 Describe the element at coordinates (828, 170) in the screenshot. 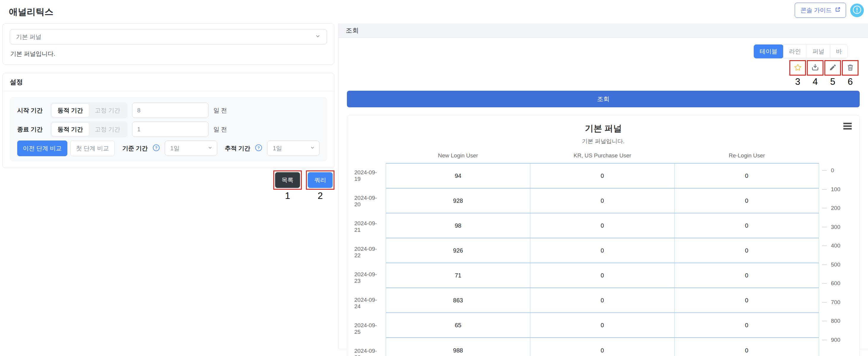

I see `y-axis-tick: 0` at that location.